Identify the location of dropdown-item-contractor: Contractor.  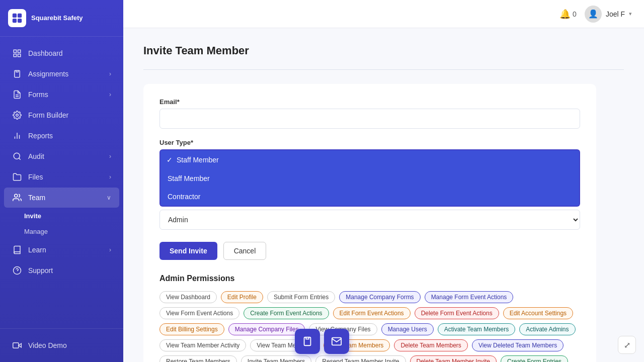
(370, 197).